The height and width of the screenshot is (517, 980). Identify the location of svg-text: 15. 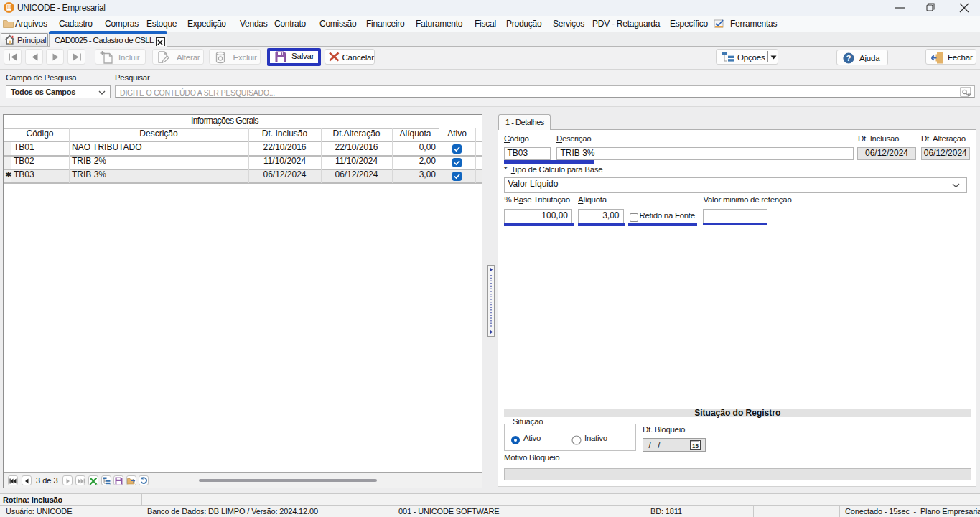
(695, 447).